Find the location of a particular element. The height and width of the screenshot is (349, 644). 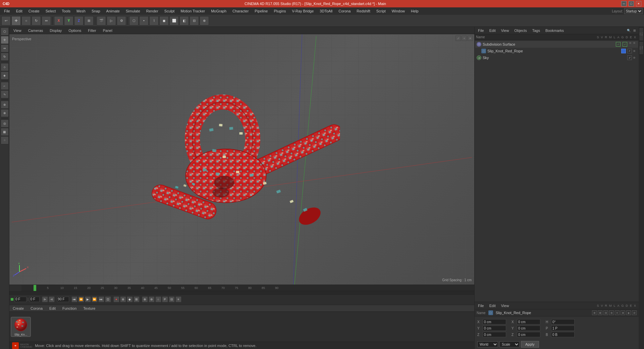

render-button: ▷ is located at coordinates (111, 21).